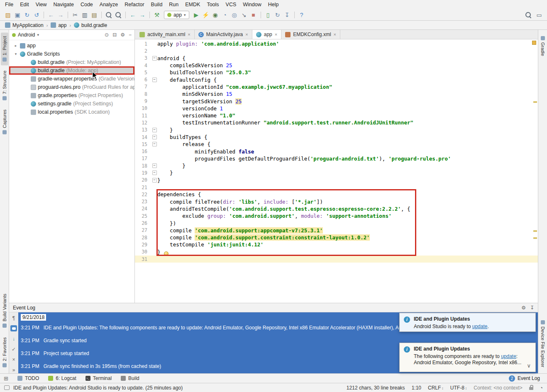 Image resolution: width=547 pixels, height=392 pixels. I want to click on profile-icon: ◔, so click(225, 15).